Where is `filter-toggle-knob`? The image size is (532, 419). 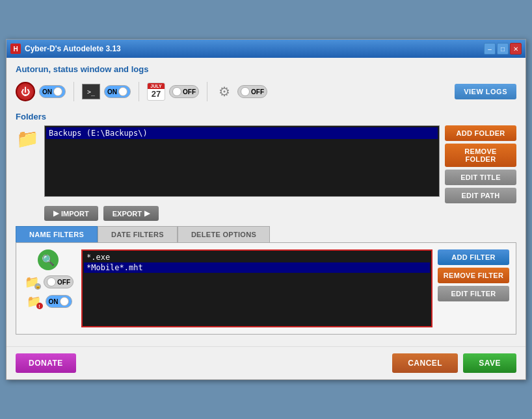
filter-toggle-knob is located at coordinates (51, 282).